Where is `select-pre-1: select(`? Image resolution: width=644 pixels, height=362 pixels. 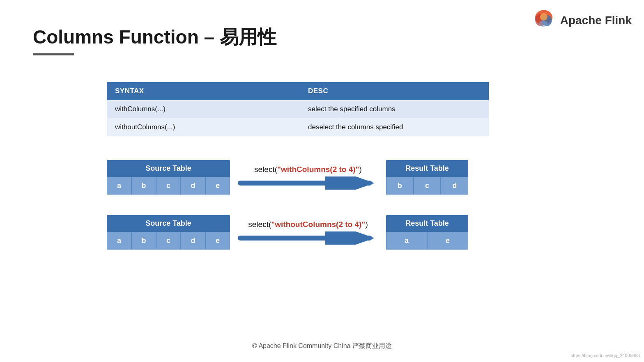
select-pre-1: select( is located at coordinates (266, 169).